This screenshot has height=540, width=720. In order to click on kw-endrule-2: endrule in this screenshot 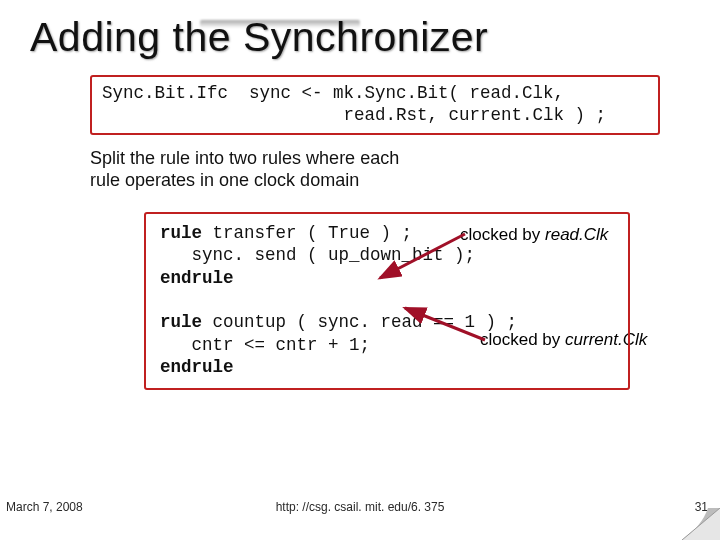, I will do `click(197, 367)`.